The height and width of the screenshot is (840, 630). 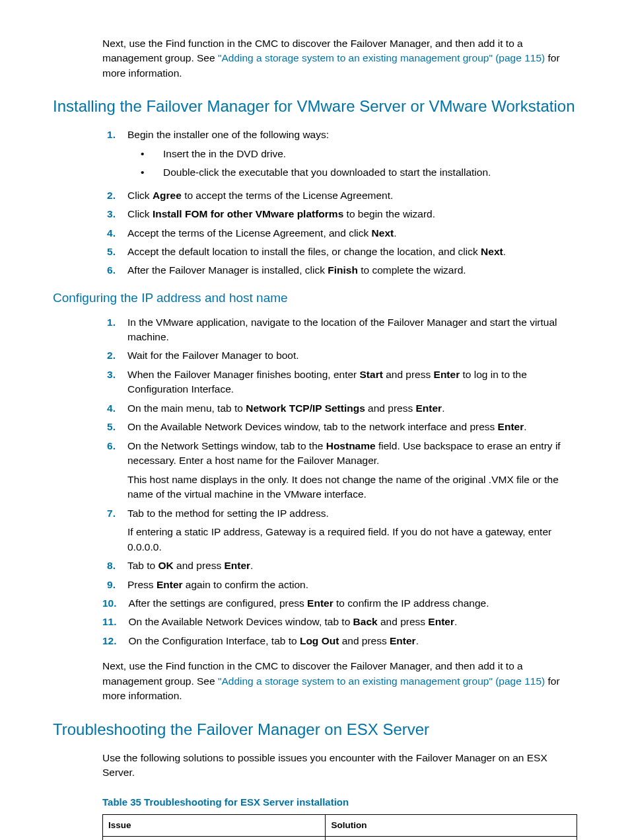 What do you see at coordinates (339, 156) in the screenshot?
I see `list-item: 1.Begin the installer one of the followi…` at bounding box center [339, 156].